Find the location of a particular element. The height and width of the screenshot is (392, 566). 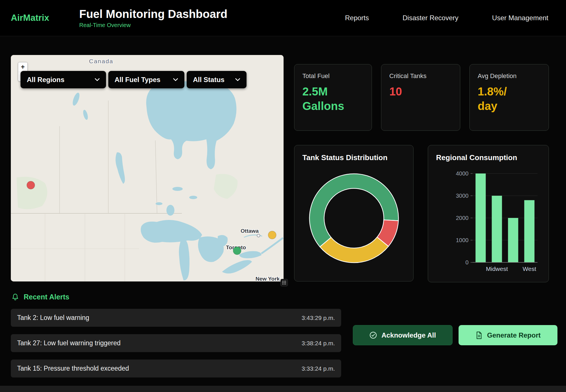

acknowledge-all-label: Acknowledge All is located at coordinates (409, 335).